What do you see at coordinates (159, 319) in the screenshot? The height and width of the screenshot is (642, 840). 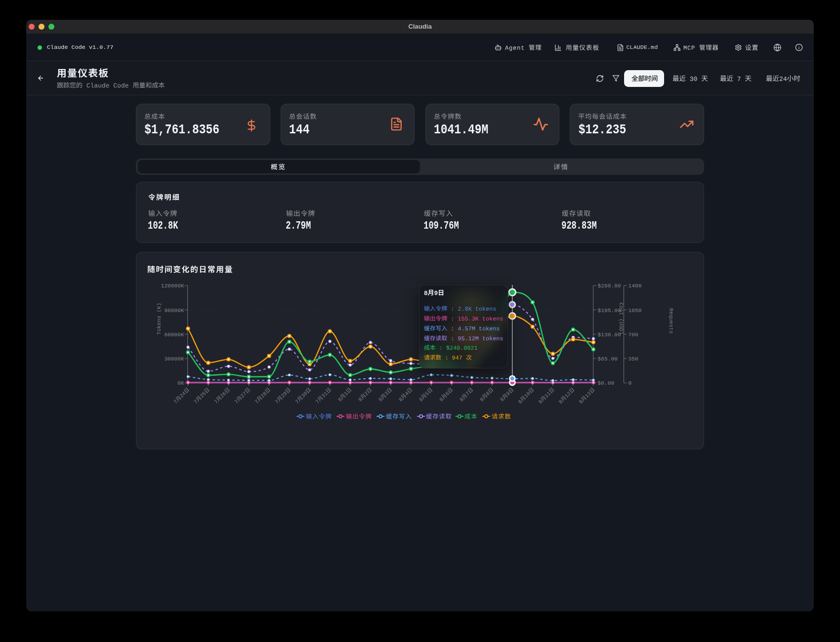 I see `svg-text: Tokens (K)` at bounding box center [159, 319].